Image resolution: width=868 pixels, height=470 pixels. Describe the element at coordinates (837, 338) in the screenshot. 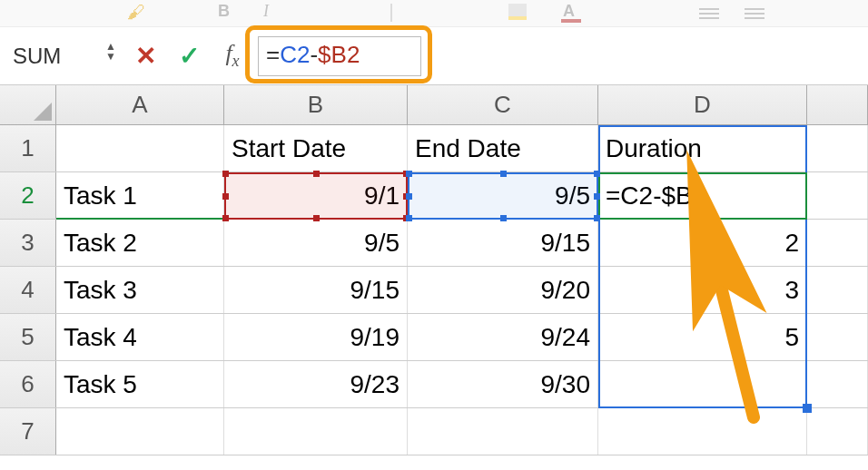

I see `cell-E5` at that location.